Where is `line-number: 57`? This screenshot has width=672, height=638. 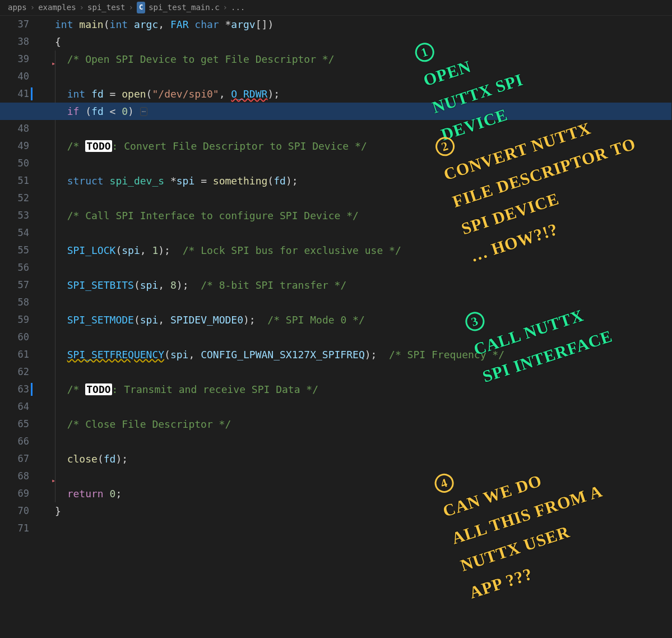
line-number: 57 is located at coordinates (15, 285).